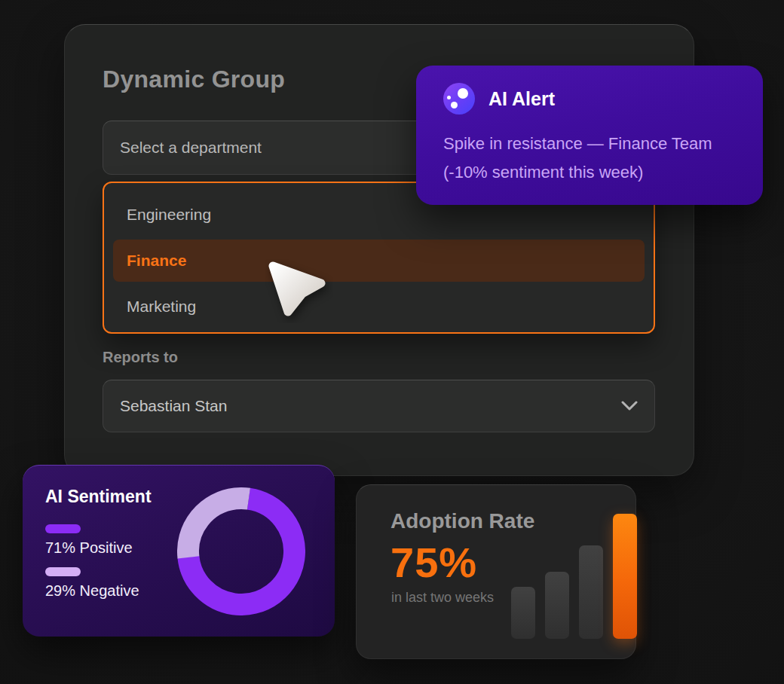 The width and height of the screenshot is (784, 684). What do you see at coordinates (378, 307) in the screenshot?
I see `dropdown-option-marketing: Marketing` at bounding box center [378, 307].